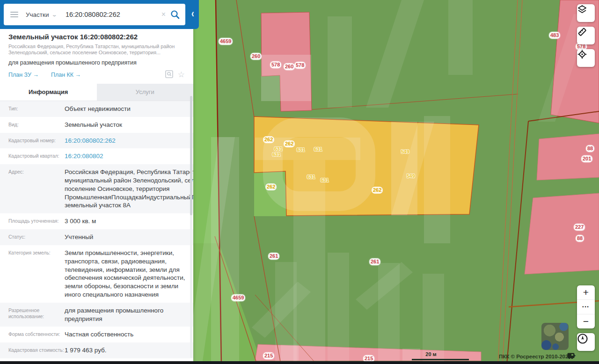 This screenshot has height=364, width=599. Describe the element at coordinates (96, 50) in the screenshot. I see `parcel-subtitle: Российская Федерация, Республика Татарст…` at that location.